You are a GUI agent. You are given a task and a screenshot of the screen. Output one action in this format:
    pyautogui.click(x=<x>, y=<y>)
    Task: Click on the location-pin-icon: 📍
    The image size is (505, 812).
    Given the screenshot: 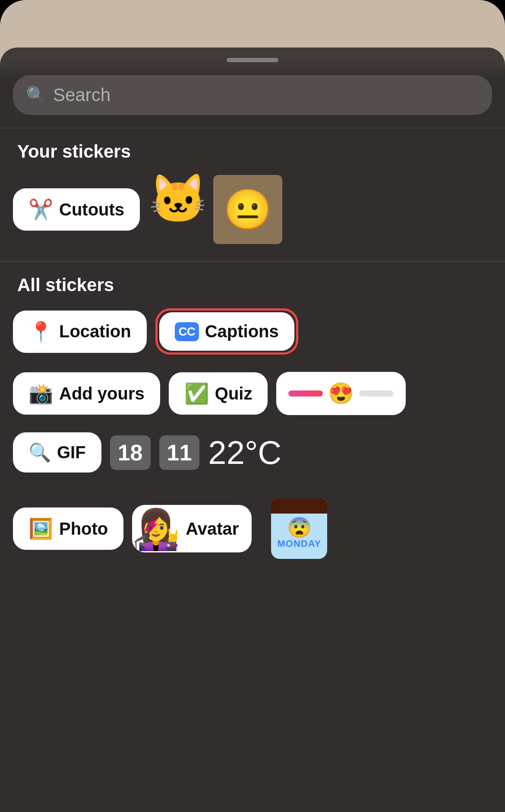 What is the action you would take?
    pyautogui.click(x=41, y=332)
    